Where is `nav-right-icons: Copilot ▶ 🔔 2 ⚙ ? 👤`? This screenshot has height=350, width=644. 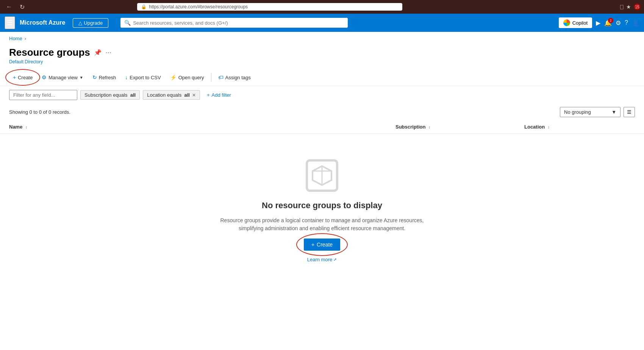
nav-right-icons: Copilot ▶ 🔔 2 ⚙ ? 👤 is located at coordinates (599, 23).